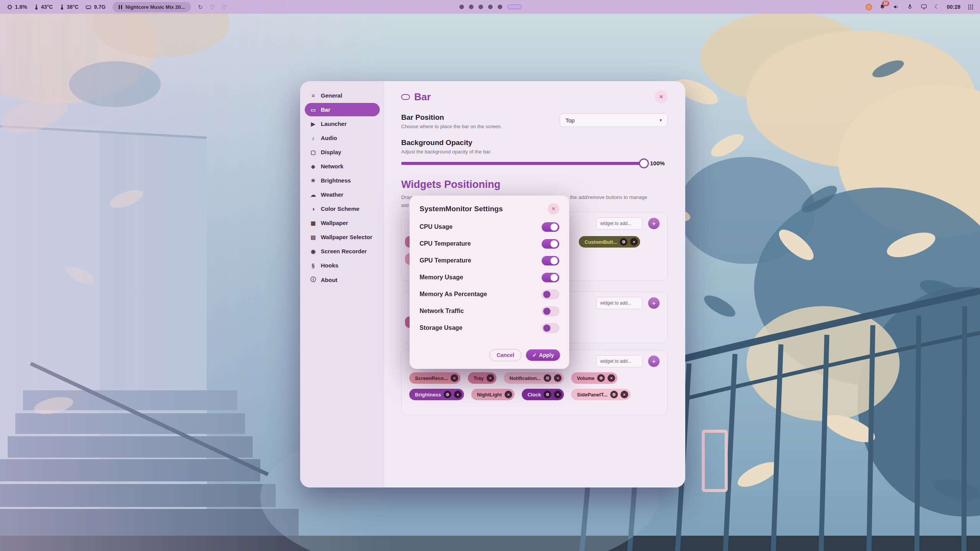 This screenshot has width=980, height=551. What do you see at coordinates (436, 395) in the screenshot?
I see `widget-chip: Brightness ⚙ ×` at bounding box center [436, 395].